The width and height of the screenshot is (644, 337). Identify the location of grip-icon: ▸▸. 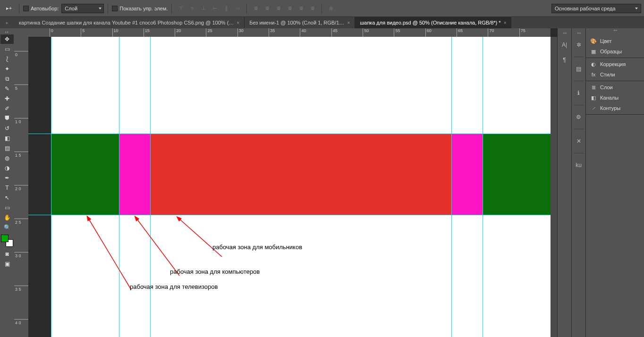
(7, 32).